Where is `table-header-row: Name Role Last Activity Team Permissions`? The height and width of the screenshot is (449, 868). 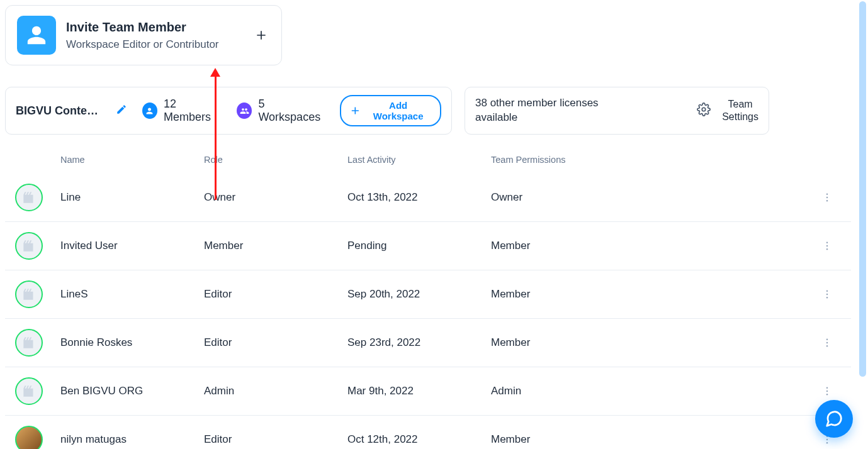 table-header-row: Name Role Last Activity Team Permissions is located at coordinates (428, 164).